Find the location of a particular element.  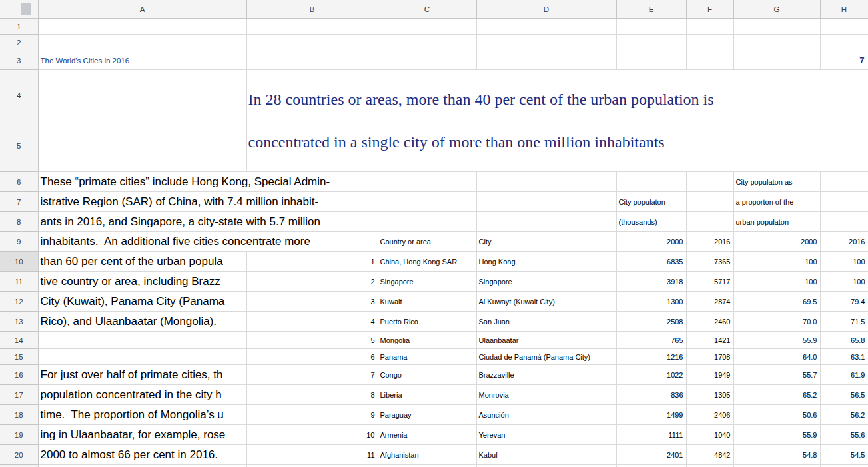

pop-2000-cell: 3918 is located at coordinates (651, 282).